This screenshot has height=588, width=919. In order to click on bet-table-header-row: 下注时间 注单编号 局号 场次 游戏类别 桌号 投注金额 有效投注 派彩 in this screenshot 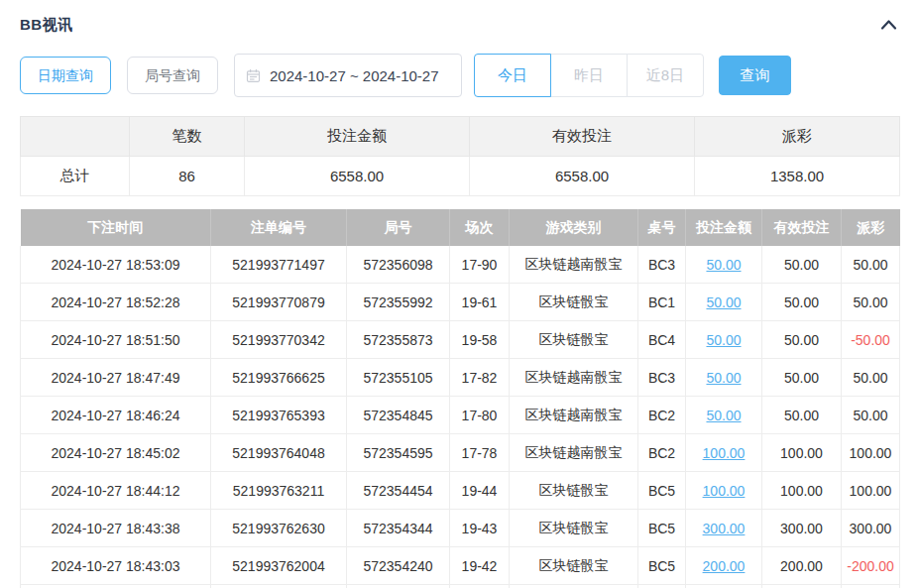, I will do `click(460, 228)`.